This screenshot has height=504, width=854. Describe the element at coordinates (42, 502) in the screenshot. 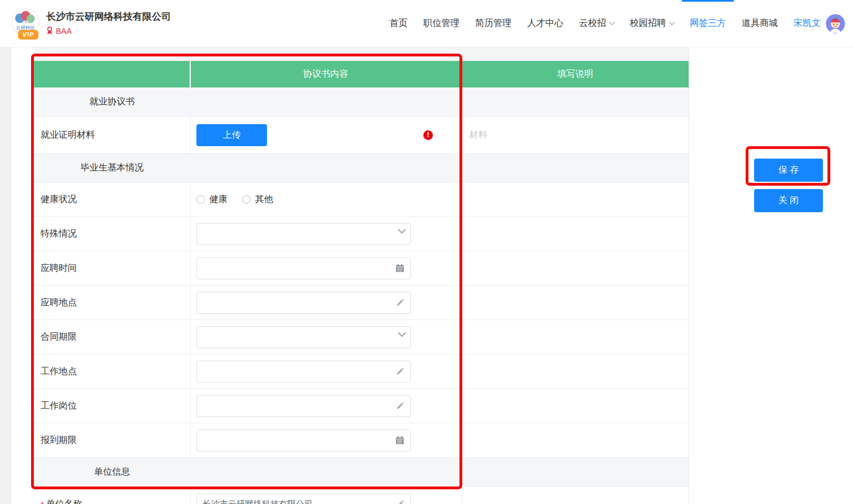

I see `required-asterisk: *` at that location.